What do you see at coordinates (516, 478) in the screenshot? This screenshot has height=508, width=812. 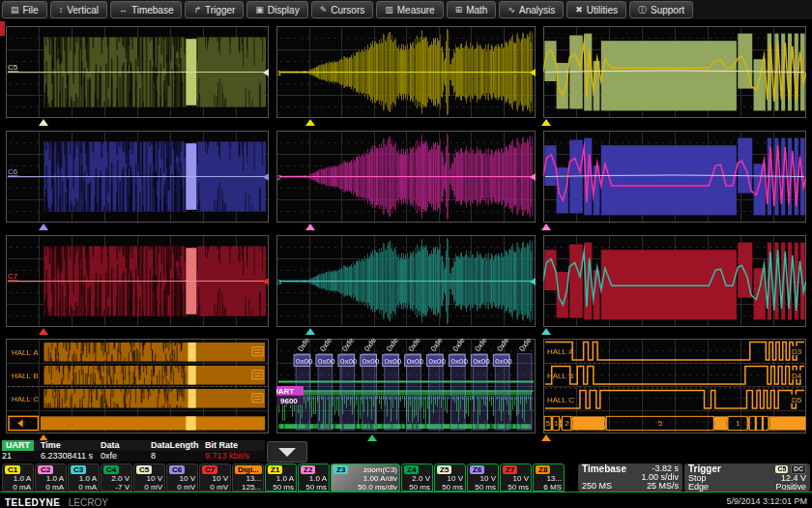 I see `descriptor-z7: Z710 V50 ms` at bounding box center [516, 478].